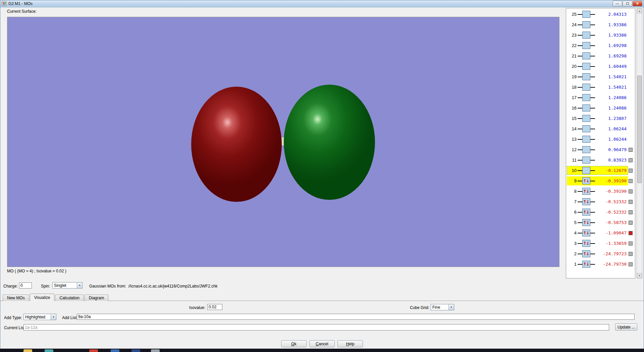 This screenshot has width=644, height=352. I want to click on isovalue-input, so click(215, 307).